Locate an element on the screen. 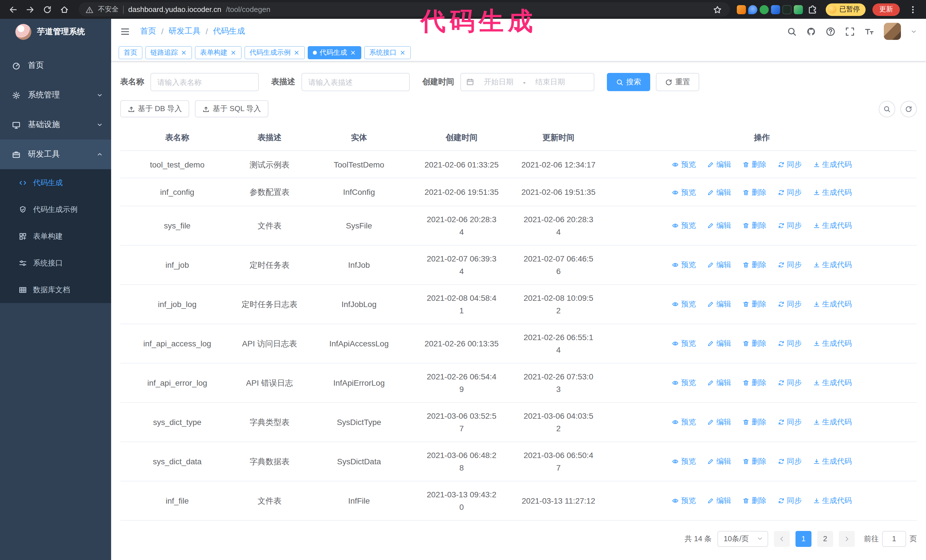 The height and width of the screenshot is (560, 926). reset-button: 重置 is located at coordinates (678, 82).